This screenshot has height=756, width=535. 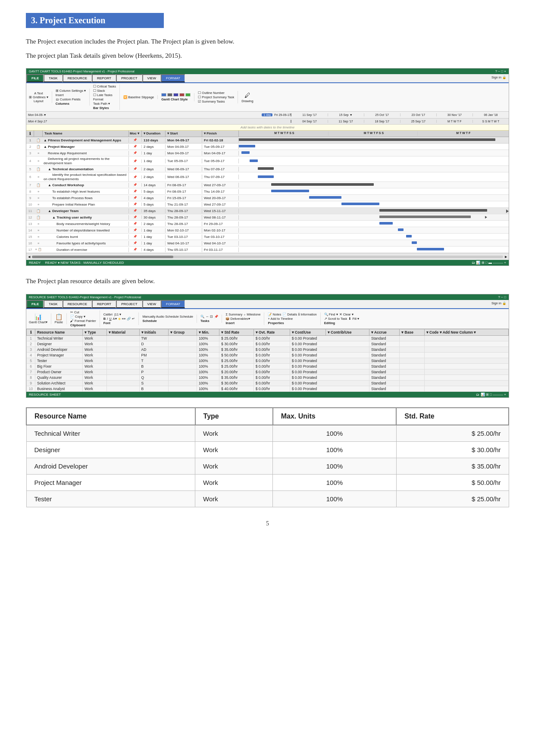 I want to click on rs-max-3: 100%, so click(x=208, y=355).